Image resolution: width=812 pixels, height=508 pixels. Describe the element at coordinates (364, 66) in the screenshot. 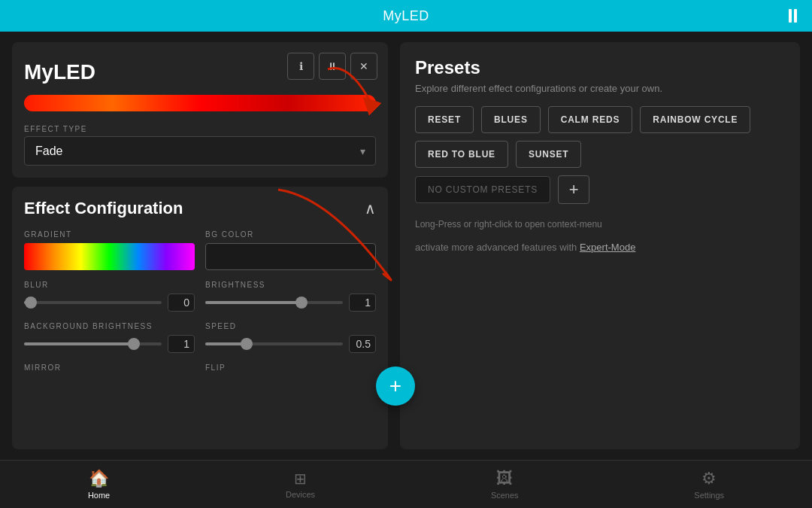

I see `close-icon: ✕` at that location.